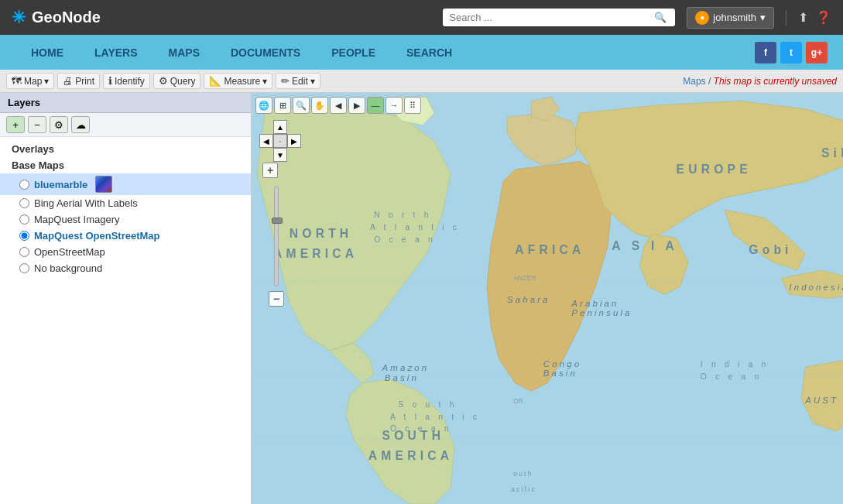 The image size is (843, 504). What do you see at coordinates (410, 455) in the screenshot?
I see `label-america2: AMERICA` at bounding box center [410, 455].